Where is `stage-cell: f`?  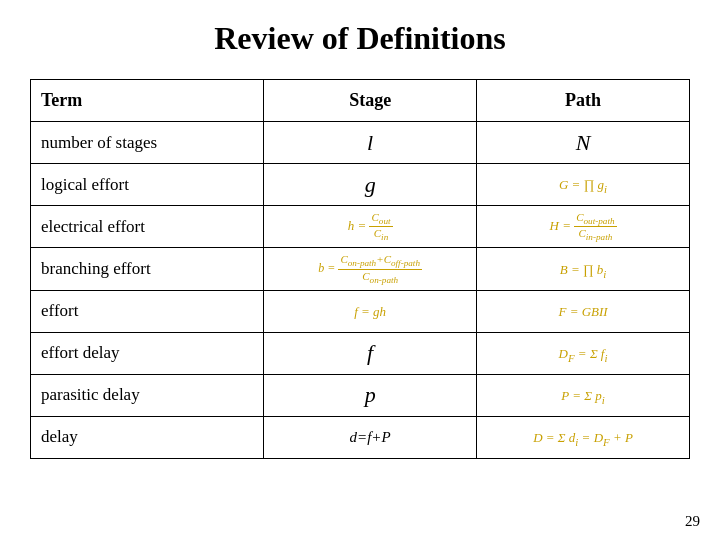 stage-cell: f is located at coordinates (370, 353).